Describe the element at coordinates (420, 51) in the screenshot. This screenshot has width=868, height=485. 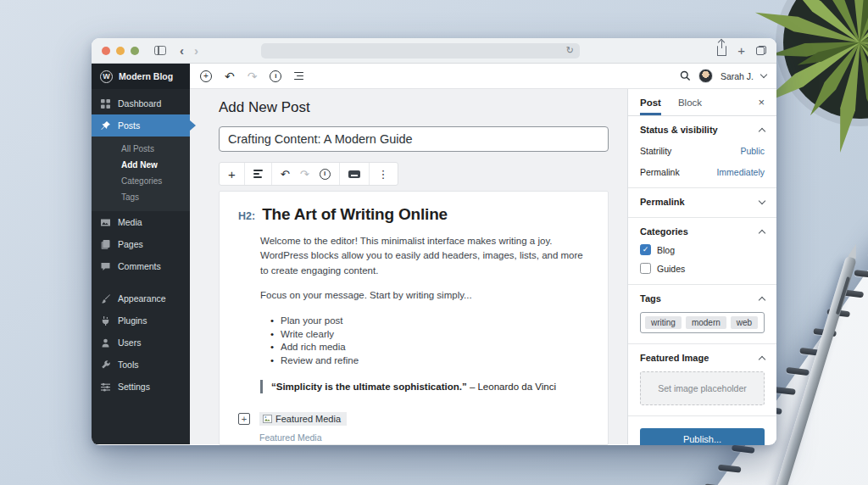
I see `address-bar: ↻` at that location.